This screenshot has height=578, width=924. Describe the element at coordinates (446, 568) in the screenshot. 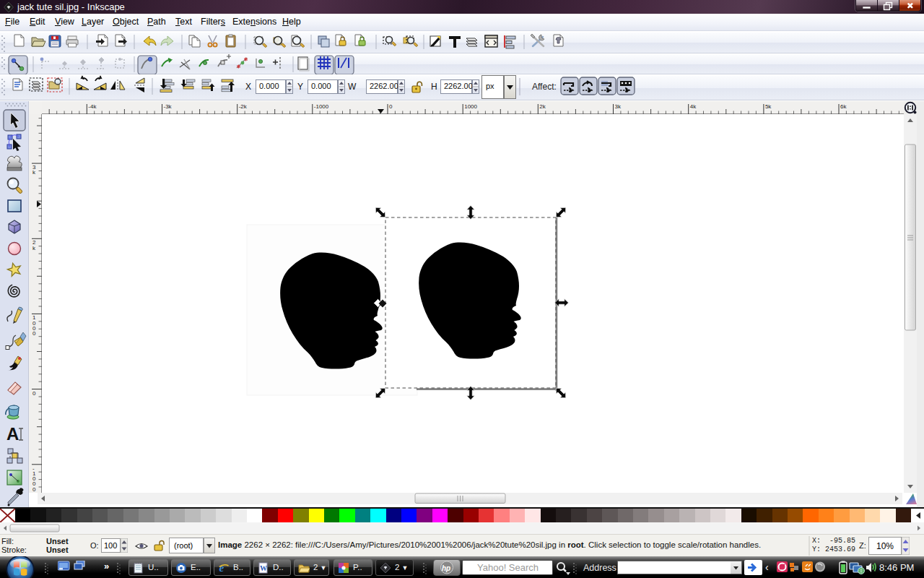

I see `svg-text: hp` at that location.